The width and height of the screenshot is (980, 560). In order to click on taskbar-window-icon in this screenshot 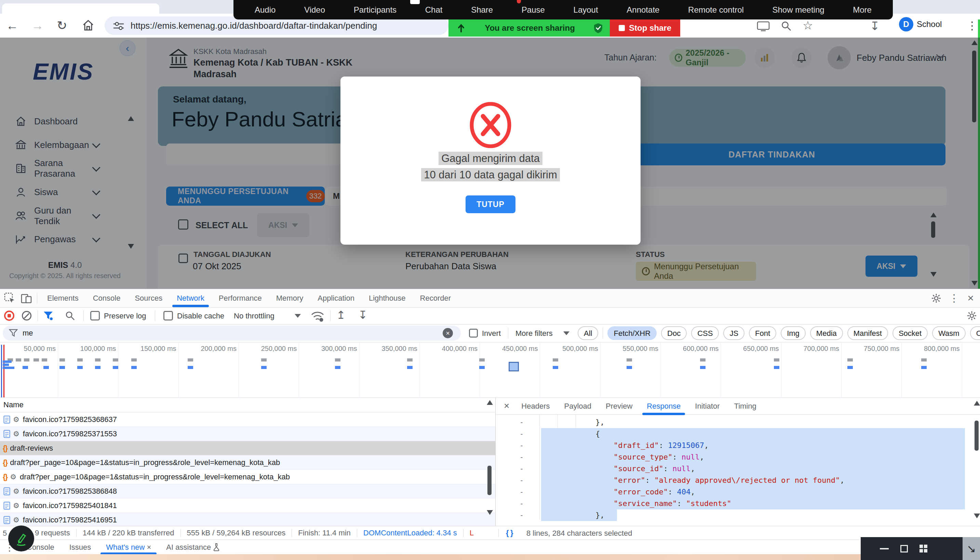, I will do `click(904, 548)`.